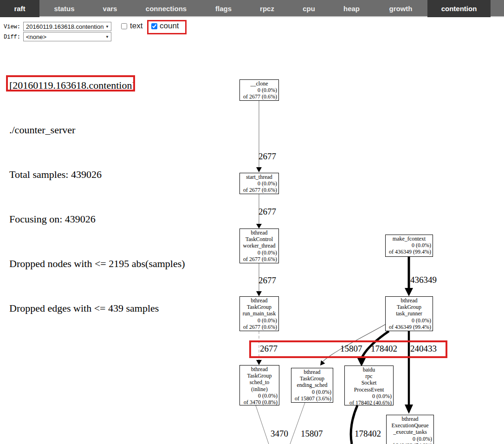 Image resolution: width=504 pixels, height=444 pixels. Describe the element at coordinates (12, 27) in the screenshot. I see `view-label: View:` at that location.